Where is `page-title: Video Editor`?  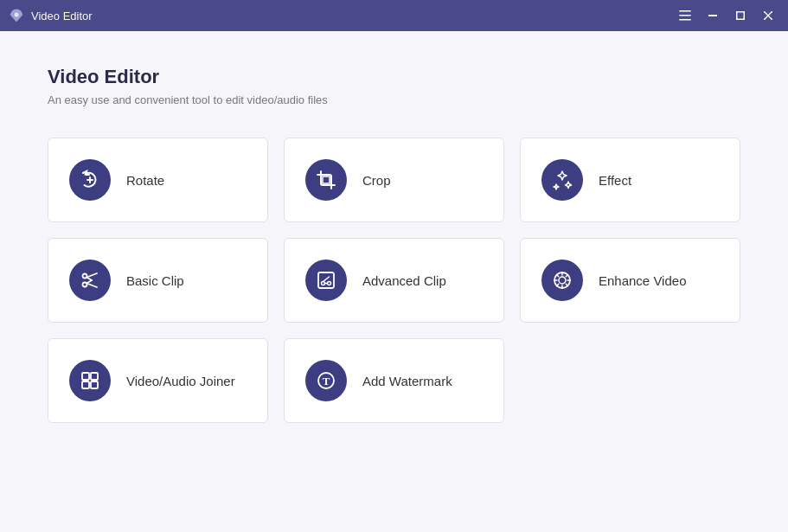
page-title: Video Editor is located at coordinates (394, 77).